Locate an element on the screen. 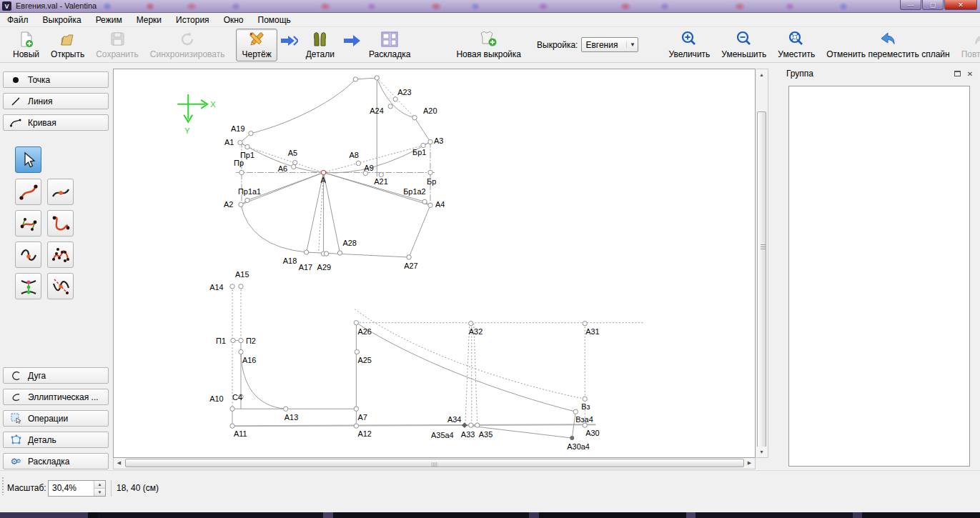  pattern-point-A29 is located at coordinates (326, 254).